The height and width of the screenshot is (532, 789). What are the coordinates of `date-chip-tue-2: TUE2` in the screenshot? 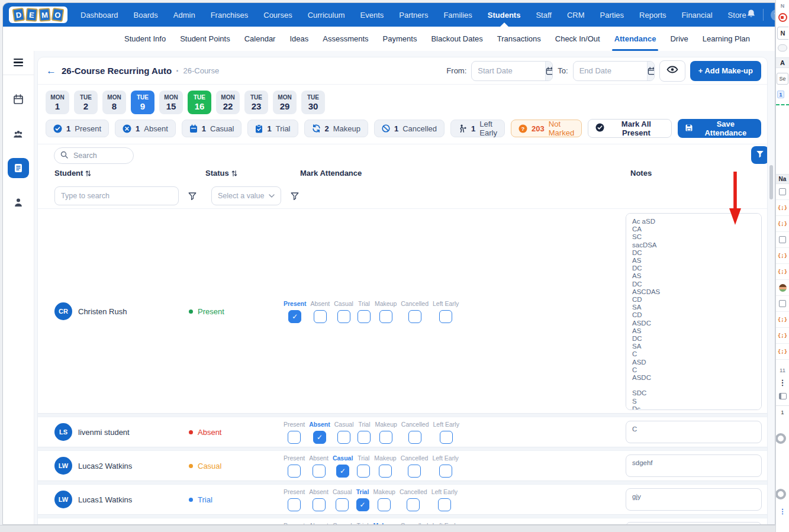 It's located at (86, 102).